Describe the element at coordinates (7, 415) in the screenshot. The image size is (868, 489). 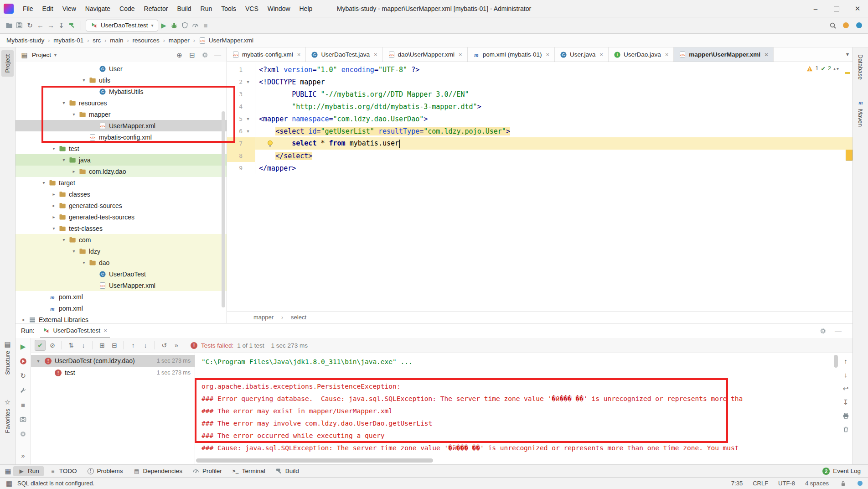
I see `stripe-button-favorites: ☆ Favorites` at that location.